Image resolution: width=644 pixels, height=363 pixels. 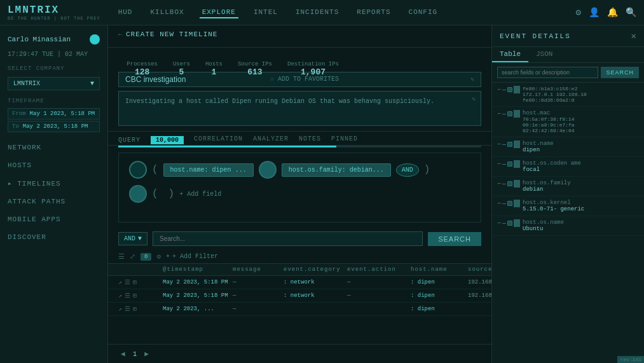 What do you see at coordinates (123, 353) in the screenshot?
I see `prev-page-btn: ◀` at bounding box center [123, 353].